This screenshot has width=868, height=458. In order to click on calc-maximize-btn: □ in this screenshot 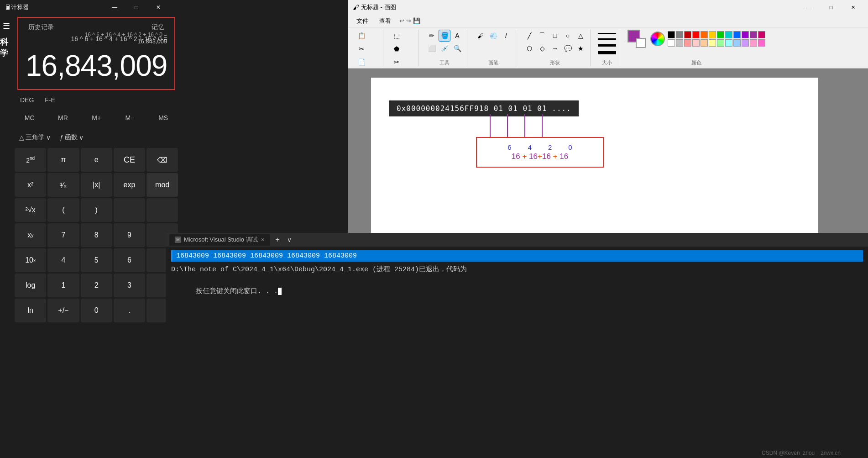, I will do `click(136, 7)`.